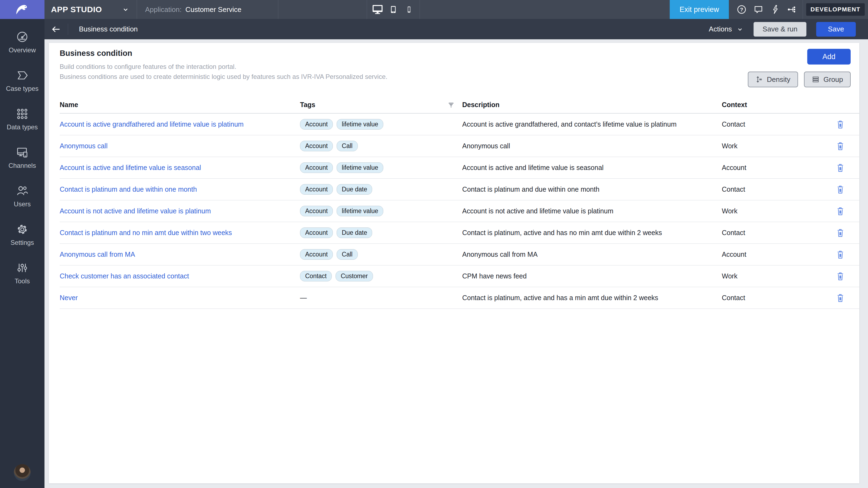  What do you see at coordinates (767, 104) in the screenshot?
I see `column-header-context: Context` at bounding box center [767, 104].